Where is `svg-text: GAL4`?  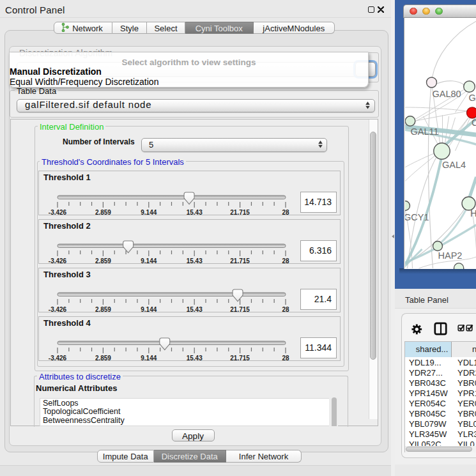
svg-text: GAL4 is located at coordinates (454, 165).